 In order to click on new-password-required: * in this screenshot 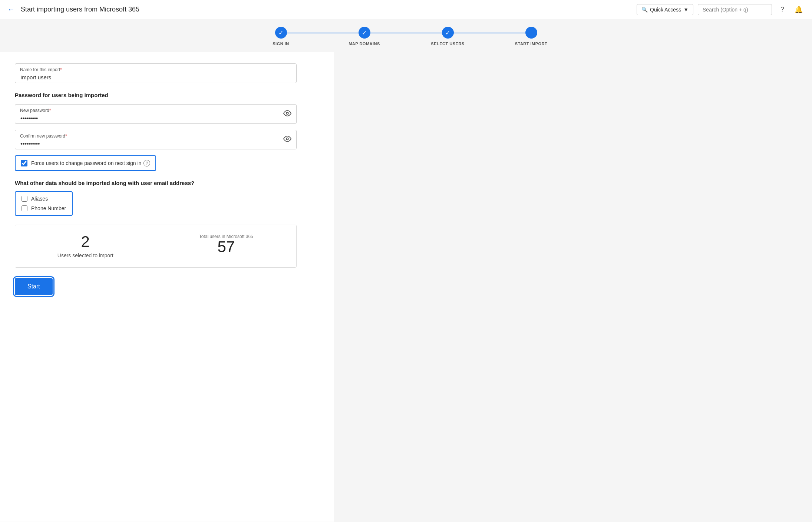, I will do `click(50, 110)`.